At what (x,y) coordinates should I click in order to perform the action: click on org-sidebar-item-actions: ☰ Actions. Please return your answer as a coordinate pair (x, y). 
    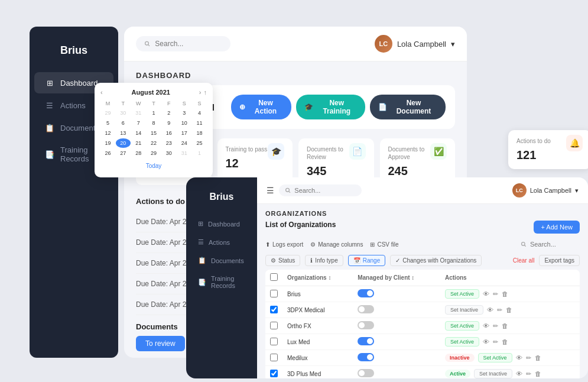
    Looking at the image, I should click on (222, 242).